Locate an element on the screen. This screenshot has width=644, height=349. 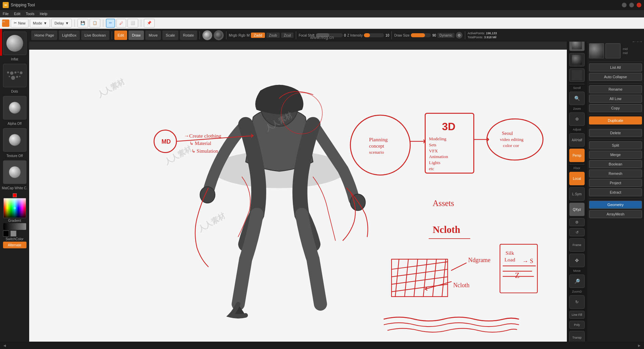
tab-home: Home Page is located at coordinates (44, 35).